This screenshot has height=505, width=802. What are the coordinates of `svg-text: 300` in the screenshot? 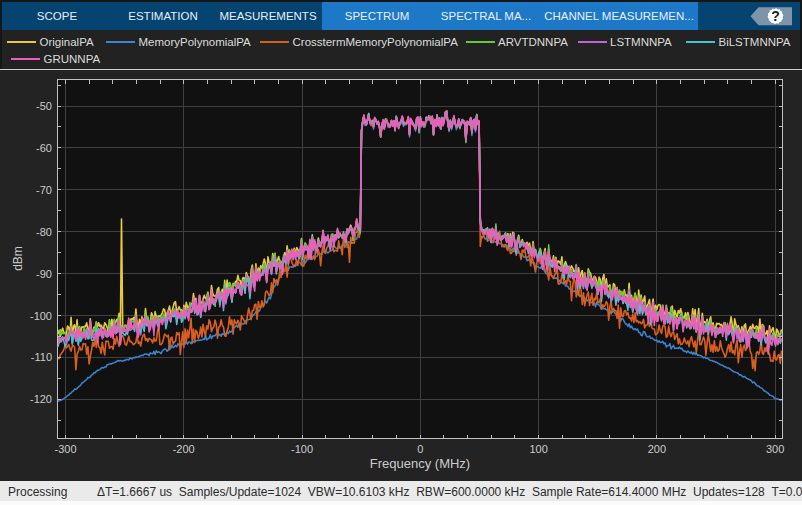 It's located at (775, 449).